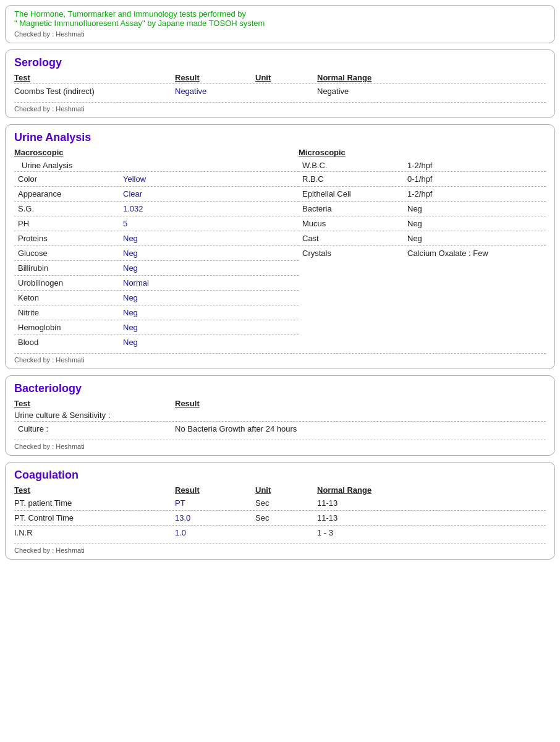  What do you see at coordinates (215, 92) in the screenshot?
I see `serology-row-0-result: Negative` at bounding box center [215, 92].